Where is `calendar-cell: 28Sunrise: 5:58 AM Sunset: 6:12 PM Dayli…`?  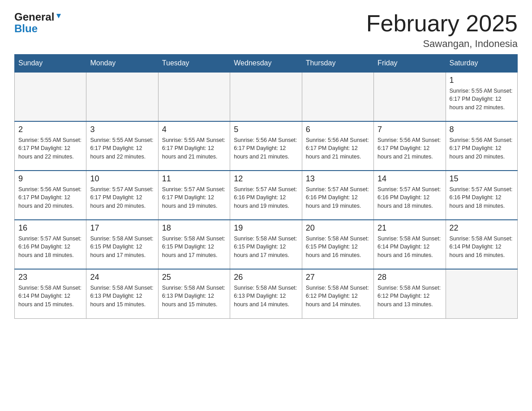 calendar-cell: 28Sunrise: 5:58 AM Sunset: 6:12 PM Dayli… is located at coordinates (410, 294).